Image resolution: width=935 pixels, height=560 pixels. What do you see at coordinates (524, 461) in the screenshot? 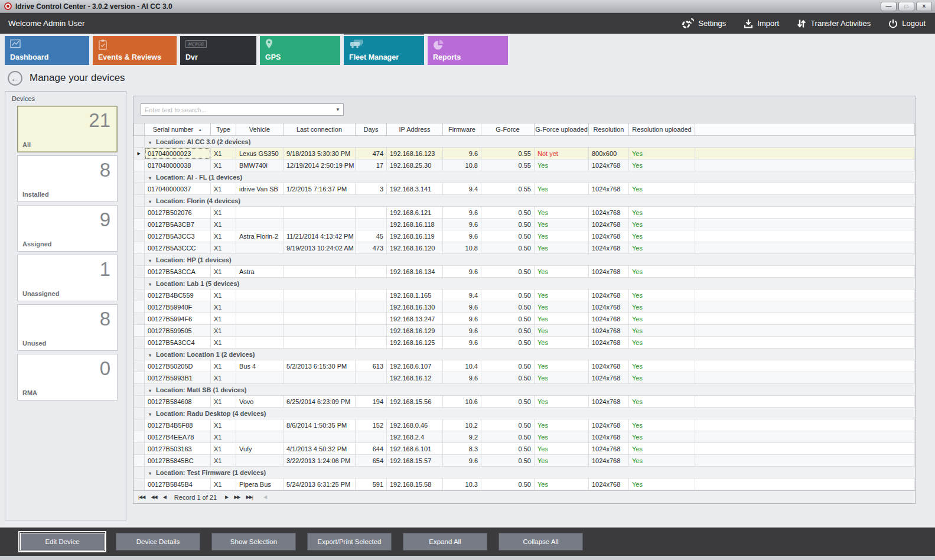
I see `device-row: 00127B5845BCX13/22/2013 1:24:06 PM654192…` at bounding box center [524, 461].